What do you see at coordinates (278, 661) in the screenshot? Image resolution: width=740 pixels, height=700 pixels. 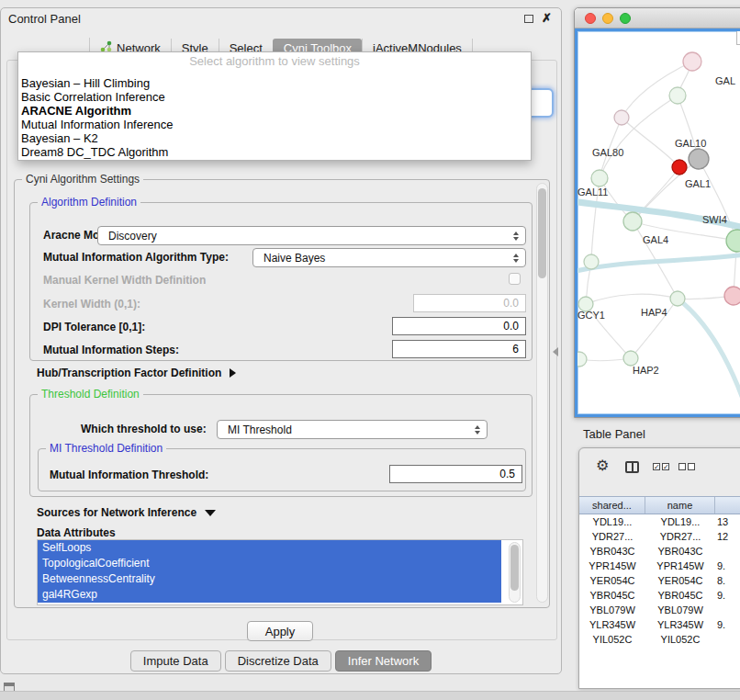 I see `tab-discretize-data: Discretize Data` at bounding box center [278, 661].